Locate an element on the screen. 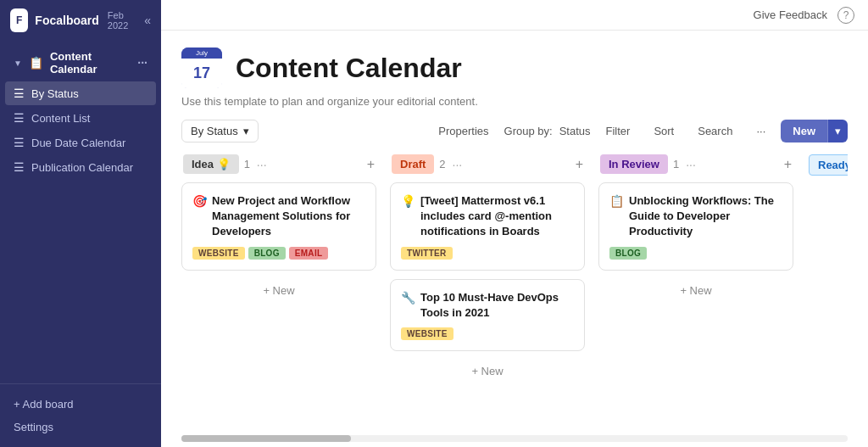 The image size is (868, 447). page-title: Content Calendar is located at coordinates (349, 68).